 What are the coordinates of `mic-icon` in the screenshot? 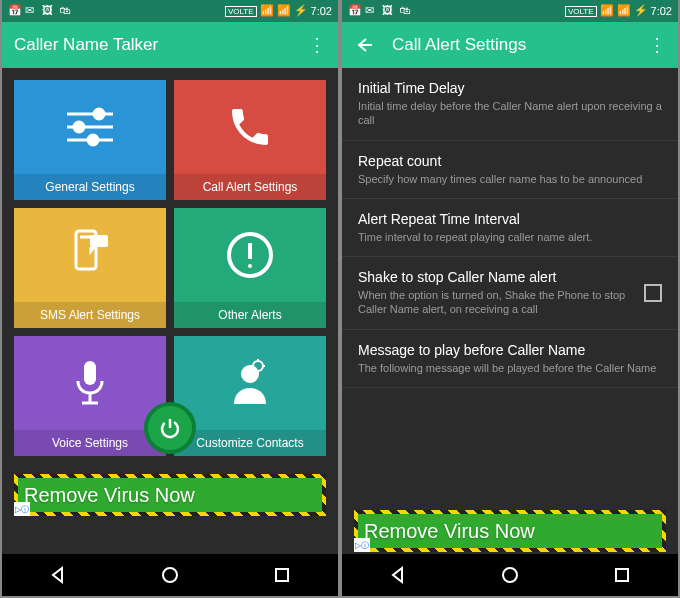 It's located at (90, 383).